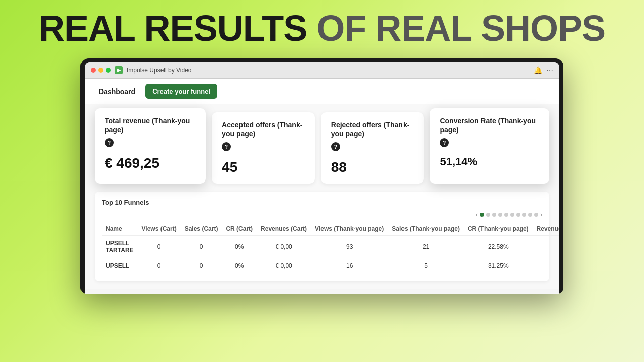 This screenshot has height=362, width=644. Describe the element at coordinates (150, 125) in the screenshot. I see `stat-title-0: Total revenue (Thank-you page)` at that location.